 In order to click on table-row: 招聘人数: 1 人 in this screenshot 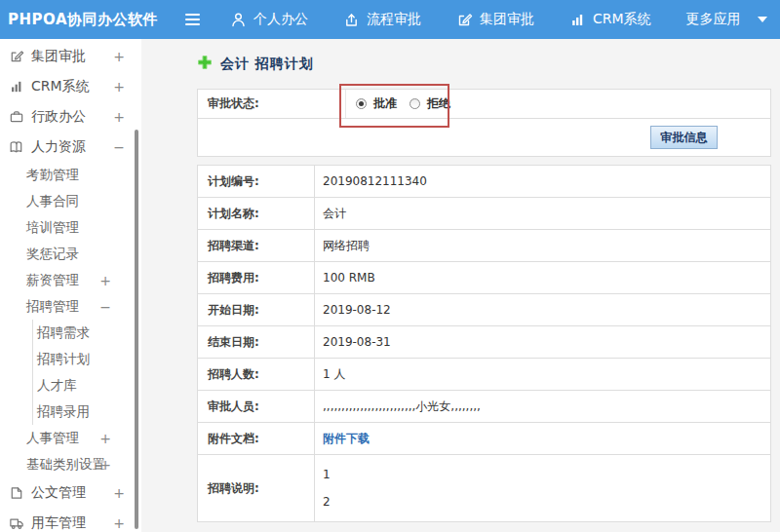, I will do `click(485, 374)`.